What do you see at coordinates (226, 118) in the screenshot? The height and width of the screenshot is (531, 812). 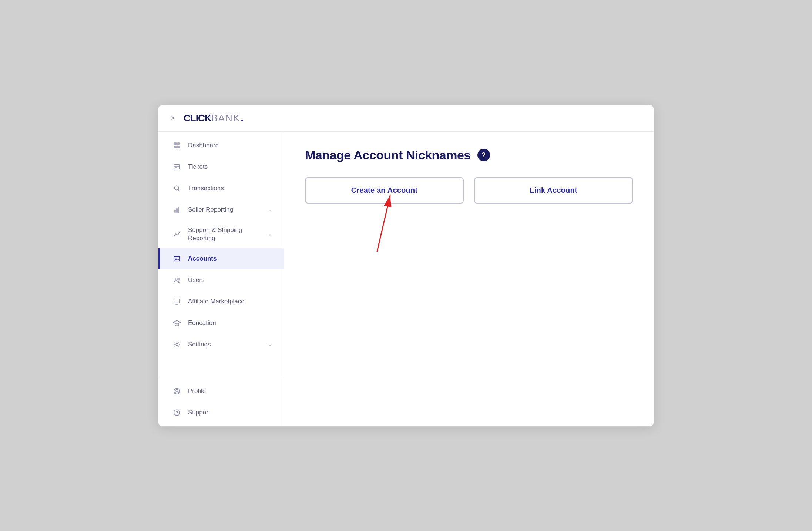 I see `logo-bank: BANK` at bounding box center [226, 118].